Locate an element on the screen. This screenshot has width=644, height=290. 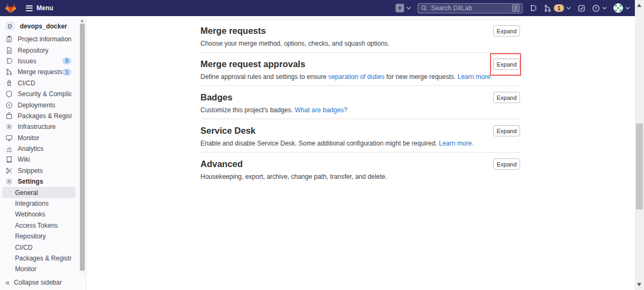
issues-icon is located at coordinates (533, 9).